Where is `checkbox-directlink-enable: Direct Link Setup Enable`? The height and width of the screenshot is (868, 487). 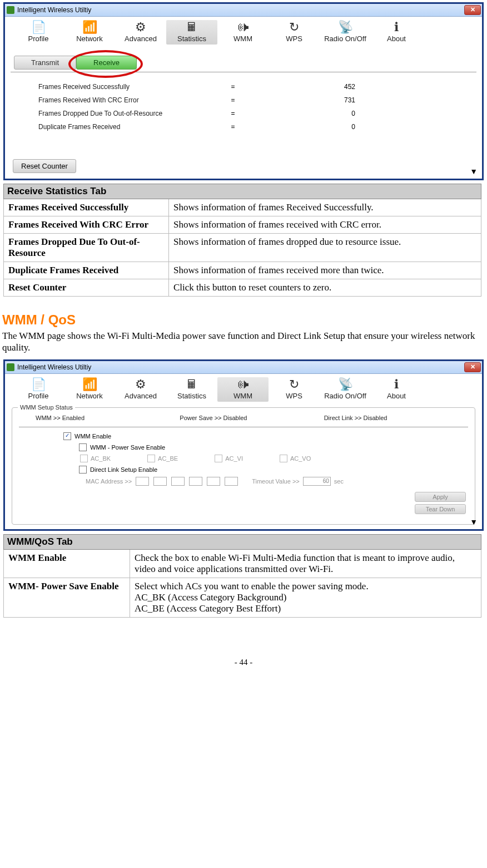
checkbox-directlink-enable: Direct Link Setup Enable is located at coordinates (244, 470).